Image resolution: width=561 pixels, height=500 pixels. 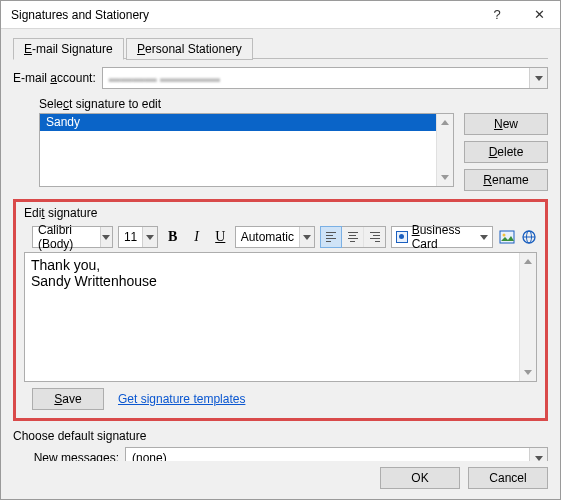 I want to click on window-title: Signatures and Stationery, so click(x=244, y=15).